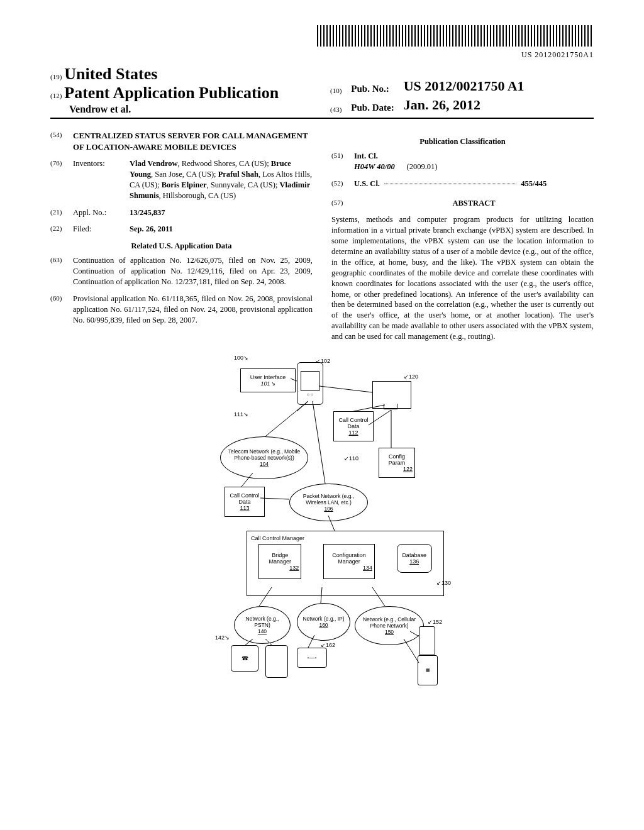 The height and width of the screenshot is (830, 644). I want to click on pubdate-value: Jan. 26, 2012, so click(468, 105).